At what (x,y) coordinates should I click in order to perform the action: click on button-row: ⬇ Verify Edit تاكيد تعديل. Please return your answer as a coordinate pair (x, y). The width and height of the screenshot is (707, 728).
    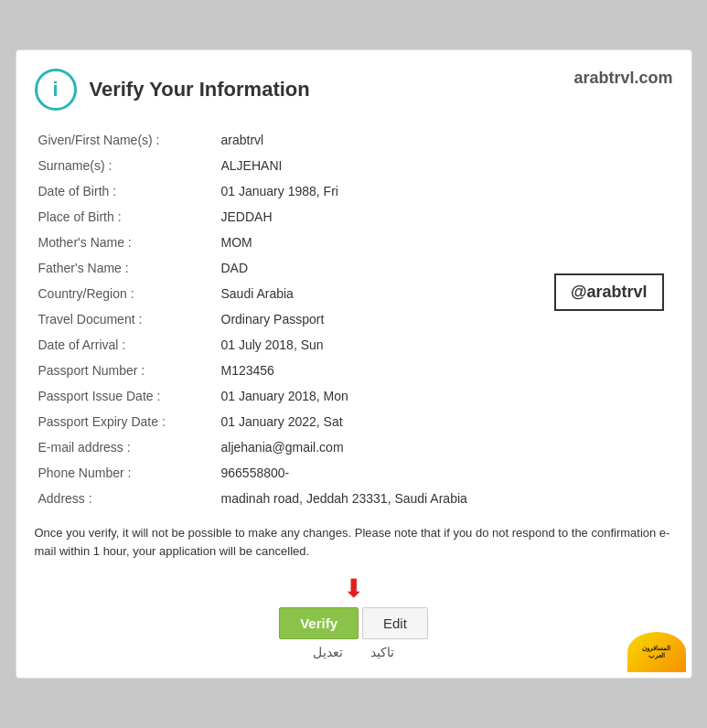
    Looking at the image, I should click on (354, 618).